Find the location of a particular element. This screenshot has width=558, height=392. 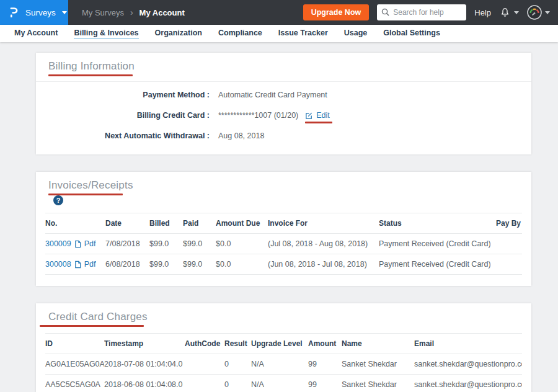

col-upgrade-level: Upgrade Level is located at coordinates (280, 344).